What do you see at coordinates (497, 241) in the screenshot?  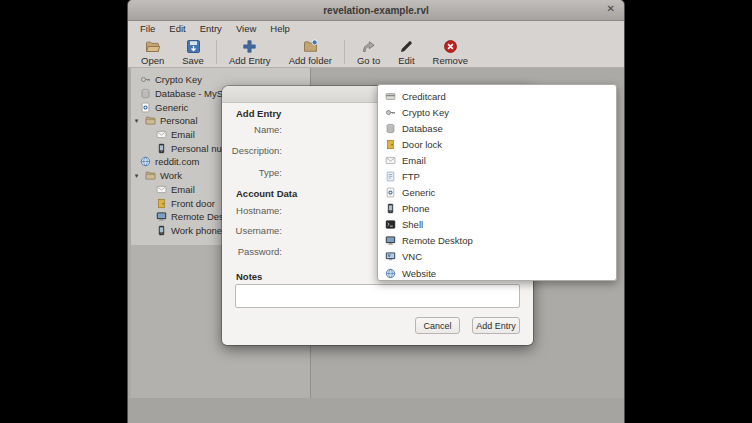 I see `type-option-remote-desktop: Remote Desktop` at bounding box center [497, 241].